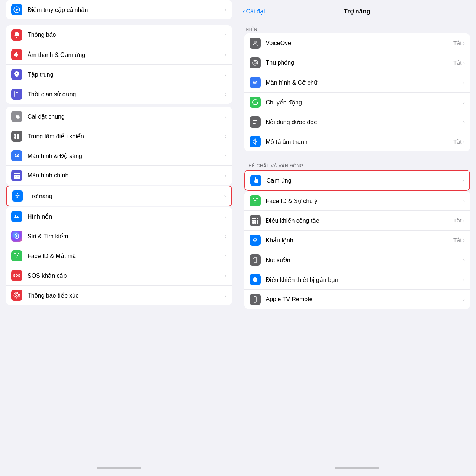 The height and width of the screenshot is (476, 476). Describe the element at coordinates (457, 142) in the screenshot. I see `mo-ta-am-thanh-value: Tắt` at that location.